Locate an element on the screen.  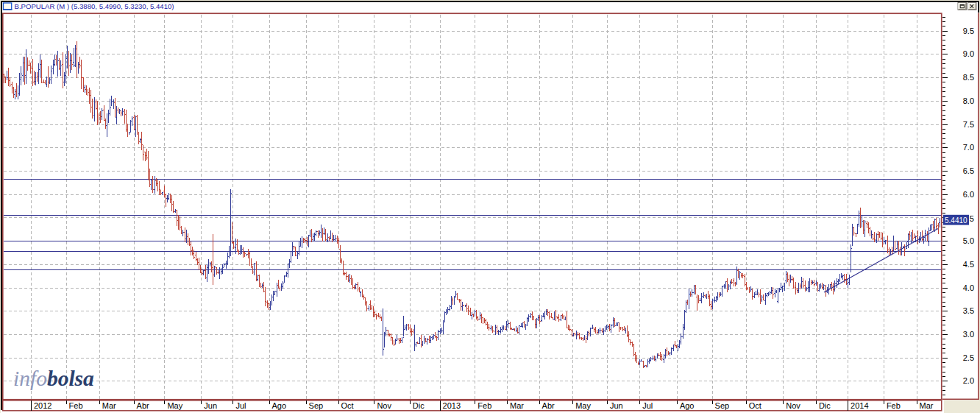
svg-text: 7.5 is located at coordinates (968, 124).